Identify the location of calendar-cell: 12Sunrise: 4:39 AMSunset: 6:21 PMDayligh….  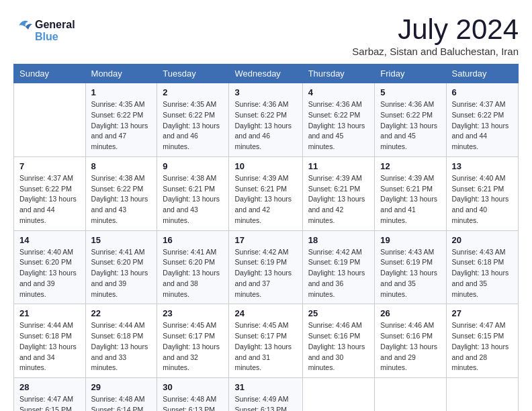
(410, 193).